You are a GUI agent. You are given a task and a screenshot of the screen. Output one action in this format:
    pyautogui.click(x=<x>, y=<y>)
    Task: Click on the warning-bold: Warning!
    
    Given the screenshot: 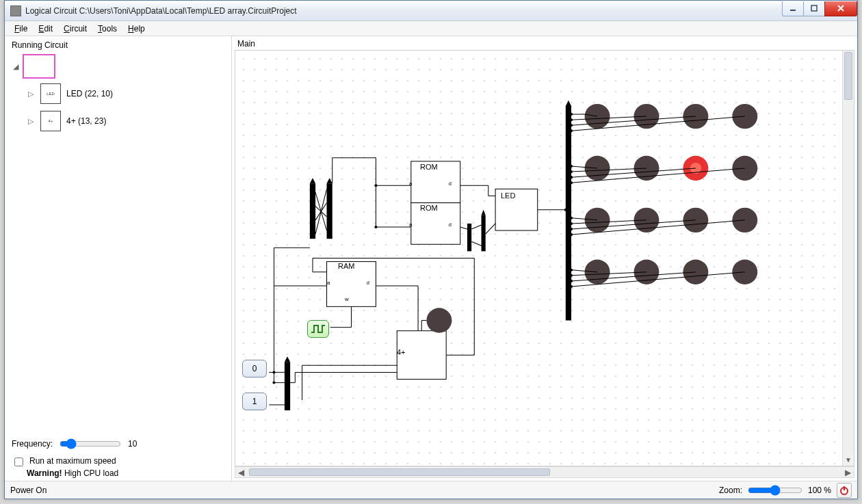 What is the action you would take?
    pyautogui.click(x=44, y=473)
    